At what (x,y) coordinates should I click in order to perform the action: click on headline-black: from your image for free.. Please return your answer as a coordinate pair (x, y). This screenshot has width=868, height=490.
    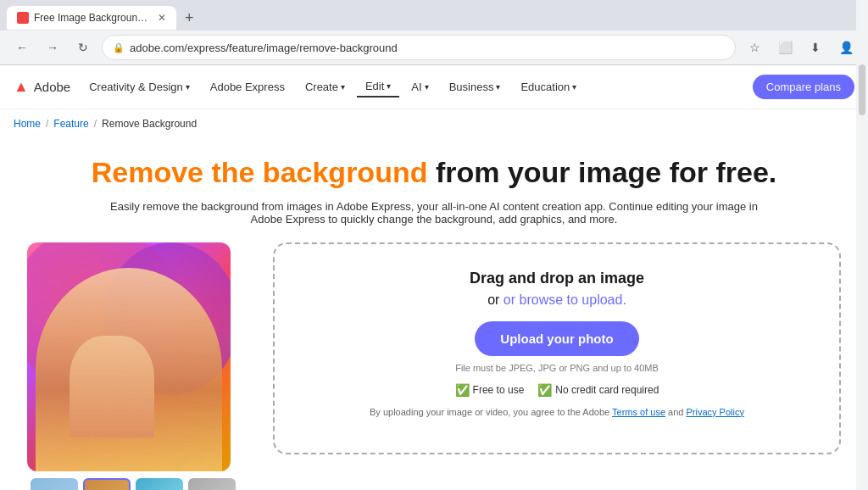
    Looking at the image, I should click on (602, 172).